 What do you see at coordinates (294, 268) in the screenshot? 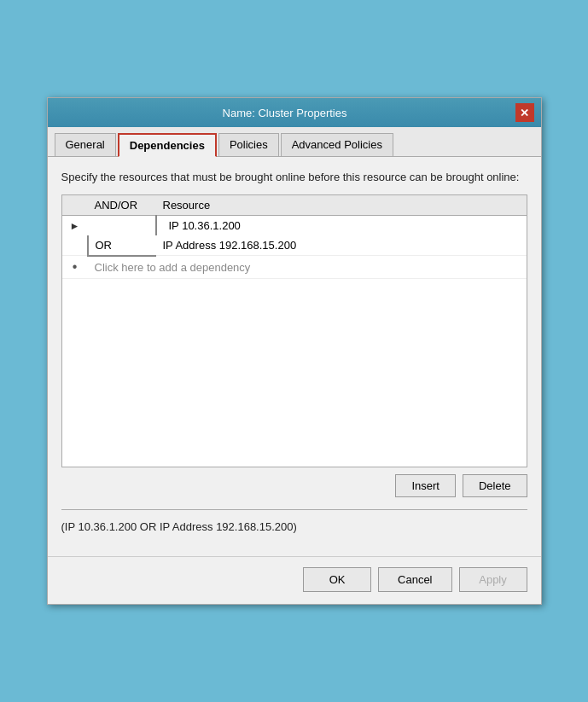
I see `add-dependency-row: • Click here to add a dependency` at bounding box center [294, 268].